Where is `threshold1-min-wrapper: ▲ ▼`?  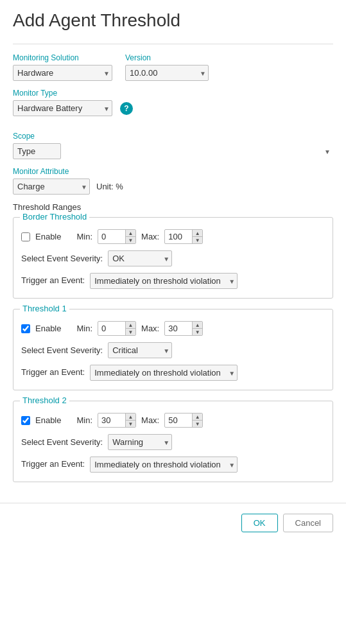
threshold1-min-wrapper: ▲ ▼ is located at coordinates (117, 329).